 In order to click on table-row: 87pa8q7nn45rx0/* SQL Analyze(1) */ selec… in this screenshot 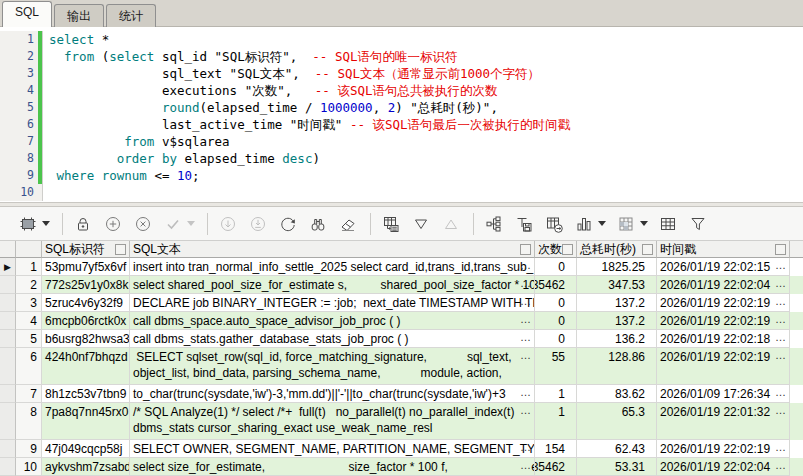, I will do `click(402, 422)`.